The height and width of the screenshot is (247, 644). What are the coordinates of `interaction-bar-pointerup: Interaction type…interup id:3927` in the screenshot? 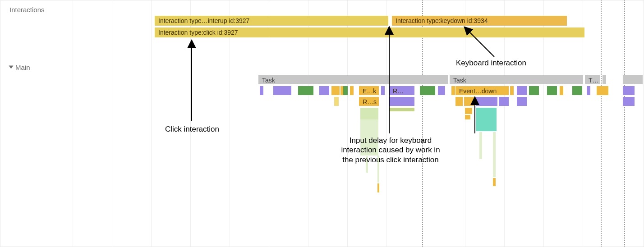 It's located at (271, 21).